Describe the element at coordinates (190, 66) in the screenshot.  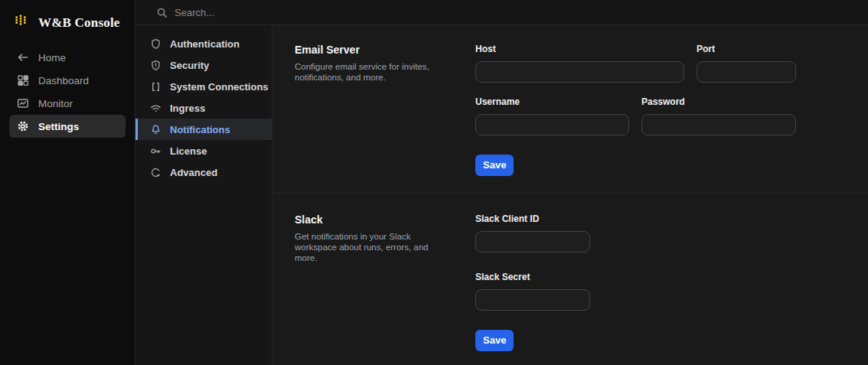
I see `settings-nav-label: Security` at that location.